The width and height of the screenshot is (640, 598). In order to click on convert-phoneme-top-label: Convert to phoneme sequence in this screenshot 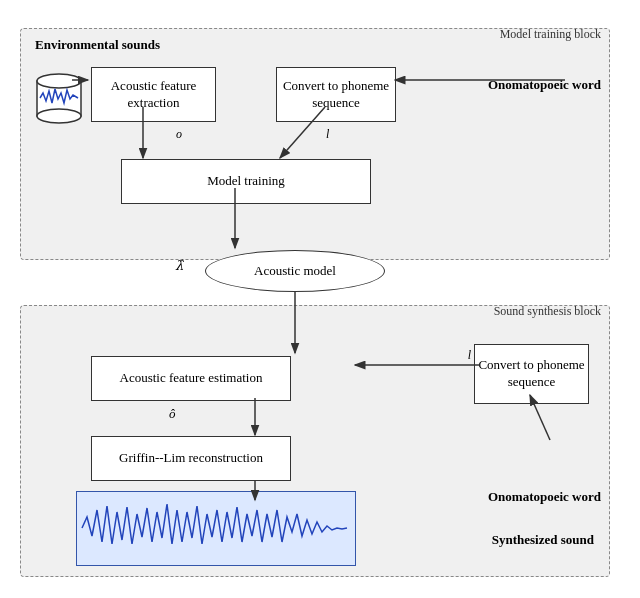, I will do `click(336, 95)`.